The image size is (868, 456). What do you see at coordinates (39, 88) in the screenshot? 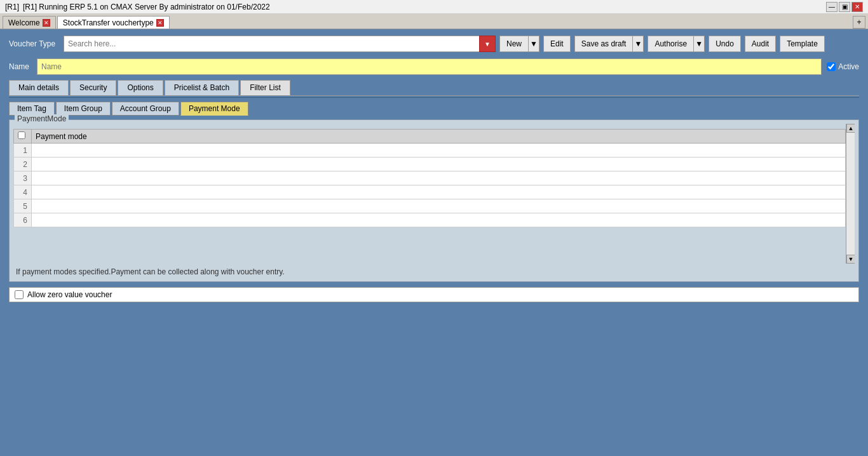
I see `tab-main-details: Main details` at bounding box center [39, 88].